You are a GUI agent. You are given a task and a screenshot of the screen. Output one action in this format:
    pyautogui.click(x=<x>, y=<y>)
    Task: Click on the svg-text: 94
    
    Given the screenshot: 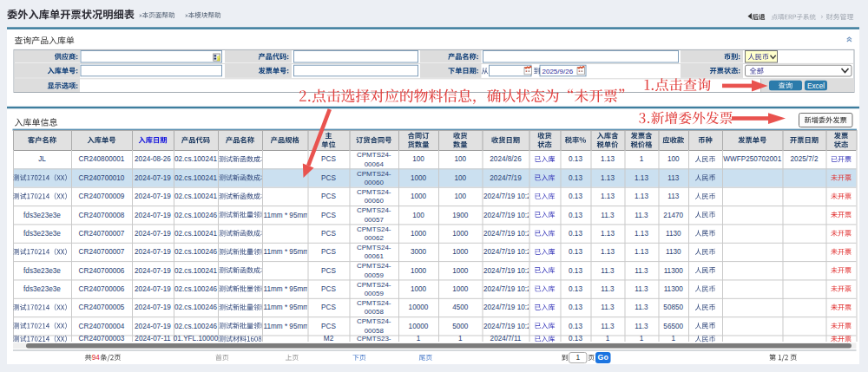 What is the action you would take?
    pyautogui.click(x=96, y=357)
    